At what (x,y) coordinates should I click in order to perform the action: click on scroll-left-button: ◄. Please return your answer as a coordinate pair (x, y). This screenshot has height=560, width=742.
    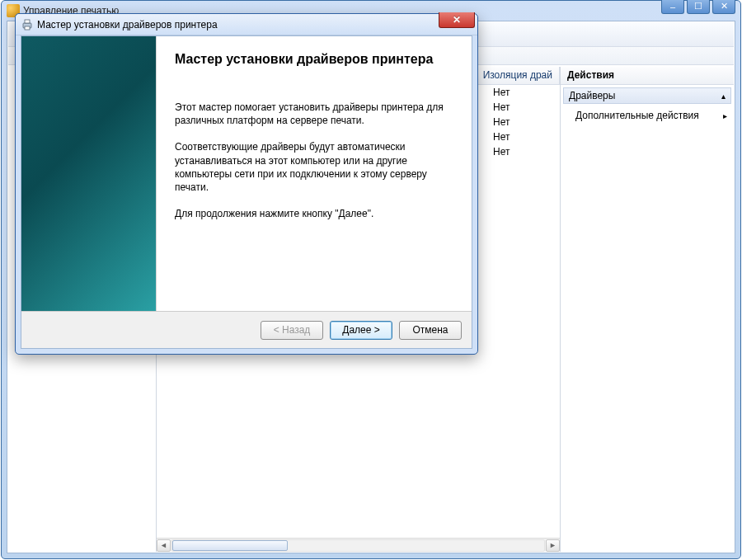
    Looking at the image, I should click on (163, 546).